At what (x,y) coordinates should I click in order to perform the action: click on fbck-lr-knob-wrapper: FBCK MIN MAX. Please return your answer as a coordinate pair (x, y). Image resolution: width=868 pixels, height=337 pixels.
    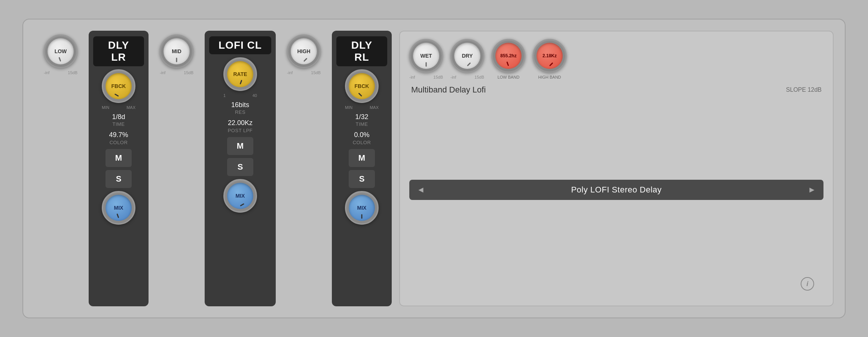
    Looking at the image, I should click on (119, 89).